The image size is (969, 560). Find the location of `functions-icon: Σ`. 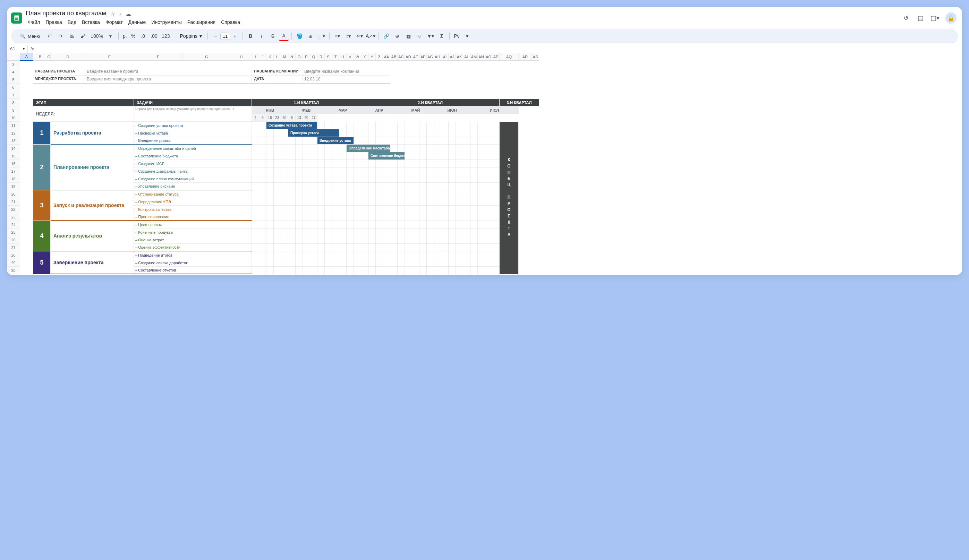

functions-icon: Σ is located at coordinates (441, 36).